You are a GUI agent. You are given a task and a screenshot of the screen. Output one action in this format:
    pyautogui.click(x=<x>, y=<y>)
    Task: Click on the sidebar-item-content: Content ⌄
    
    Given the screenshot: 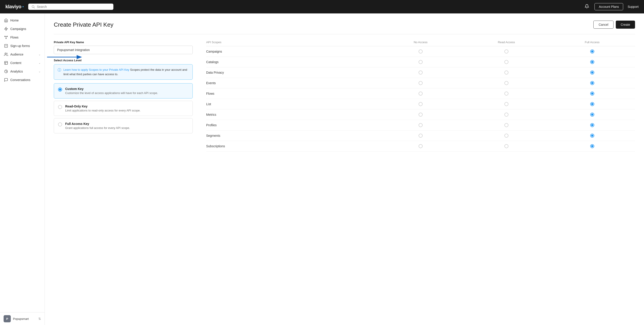 What is the action you would take?
    pyautogui.click(x=22, y=63)
    